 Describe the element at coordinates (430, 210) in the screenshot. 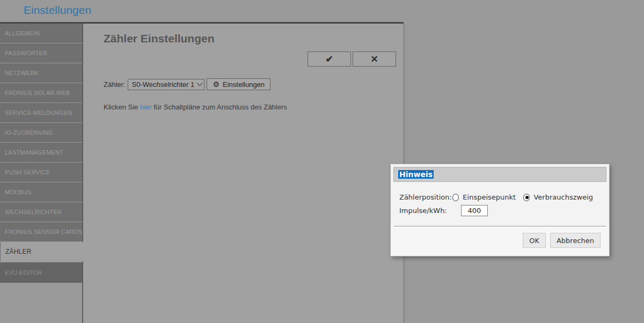

I see `impulse-label: Impulse/kWh:` at that location.